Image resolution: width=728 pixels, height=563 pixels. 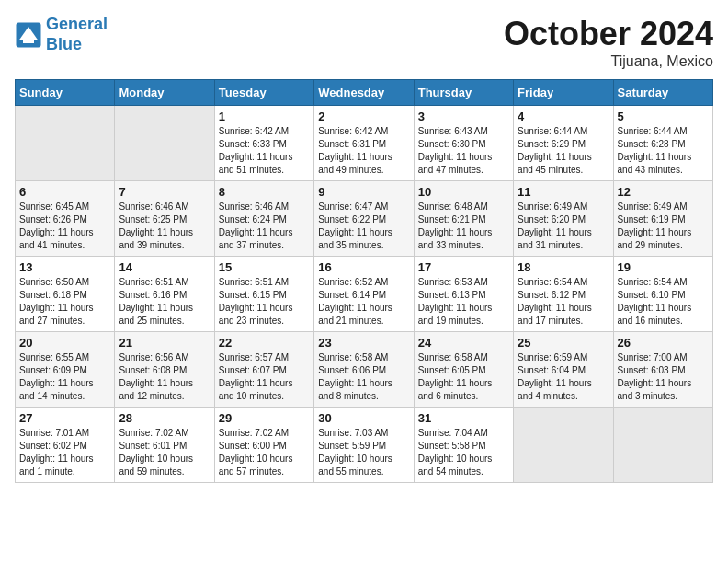 What do you see at coordinates (463, 191) in the screenshot?
I see `day-number: 10` at bounding box center [463, 191].